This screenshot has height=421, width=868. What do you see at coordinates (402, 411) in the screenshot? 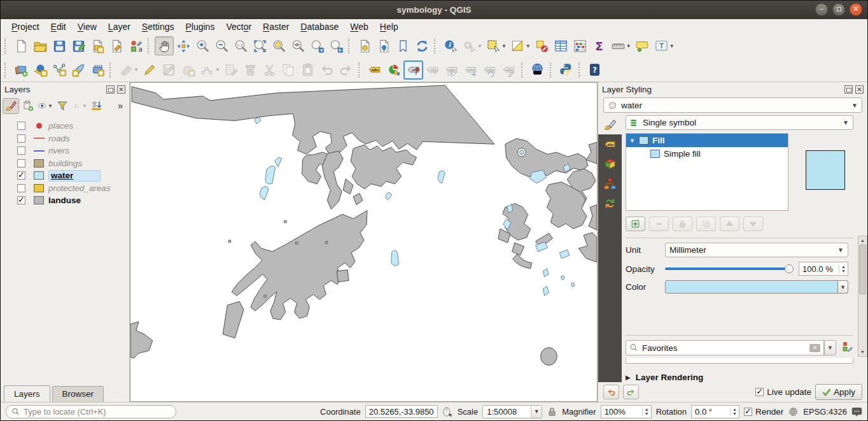
I see `coordinate-input: 20.5265,-33.9850` at bounding box center [402, 411].